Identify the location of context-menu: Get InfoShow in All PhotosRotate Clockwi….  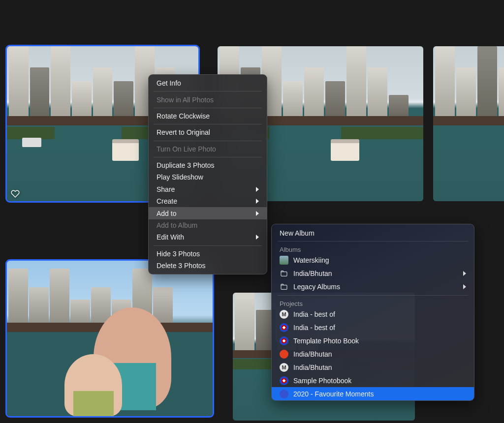
(208, 174).